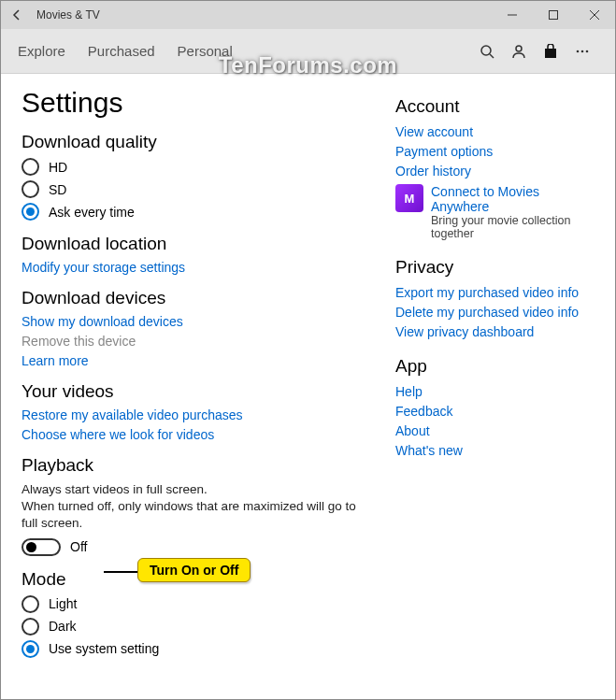 The height and width of the screenshot is (700, 616). What do you see at coordinates (194, 435) in the screenshot?
I see `choose-folders-link: Choose where we look for videos` at bounding box center [194, 435].